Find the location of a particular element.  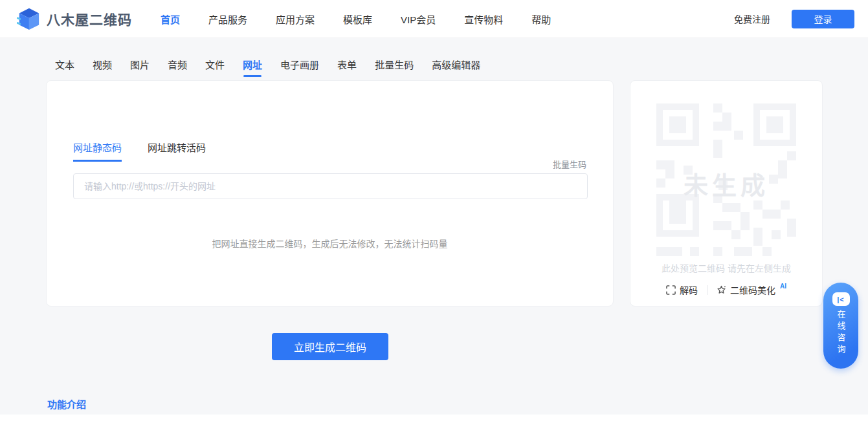

nav-materials: 宣传物料 is located at coordinates (484, 19).